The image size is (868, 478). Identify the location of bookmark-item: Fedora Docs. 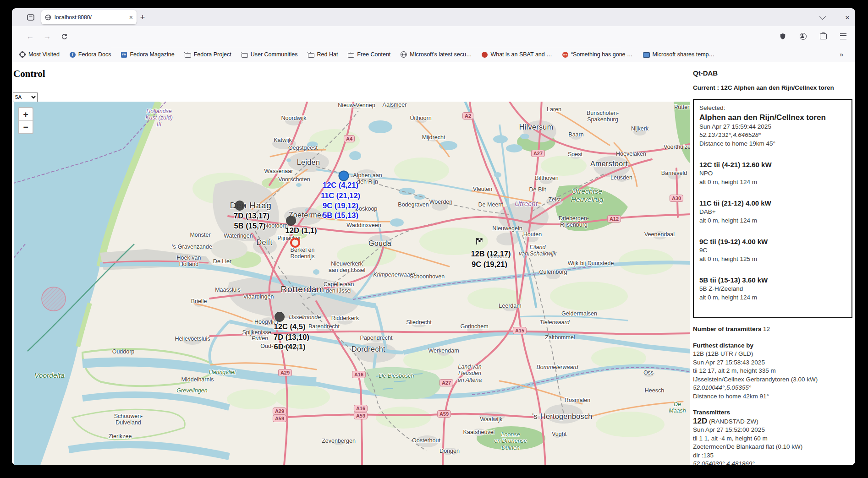
(91, 54).